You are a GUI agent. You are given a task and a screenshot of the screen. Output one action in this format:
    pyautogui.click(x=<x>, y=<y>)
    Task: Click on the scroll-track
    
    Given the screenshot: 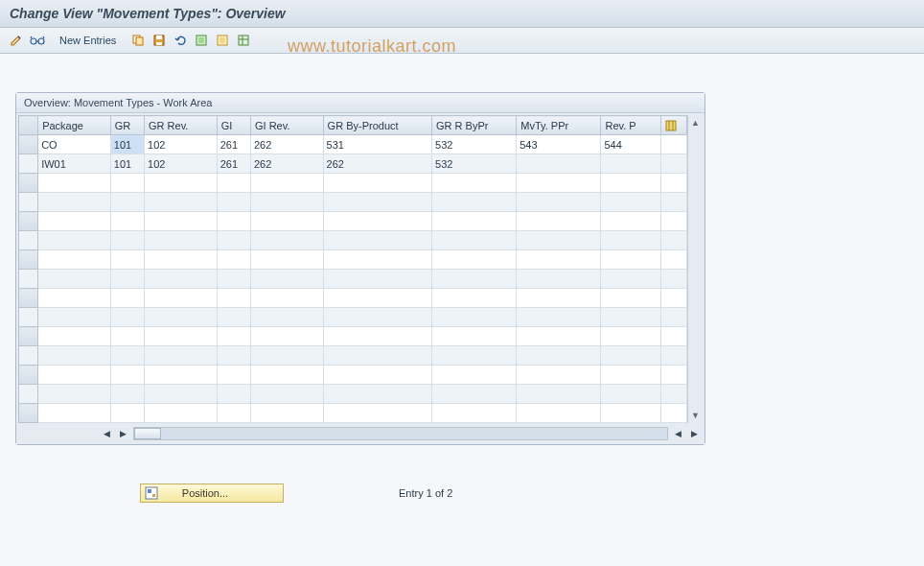 What is the action you would take?
    pyautogui.click(x=401, y=434)
    